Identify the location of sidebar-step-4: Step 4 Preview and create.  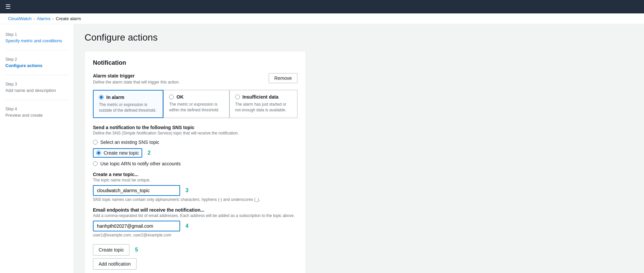
(37, 115).